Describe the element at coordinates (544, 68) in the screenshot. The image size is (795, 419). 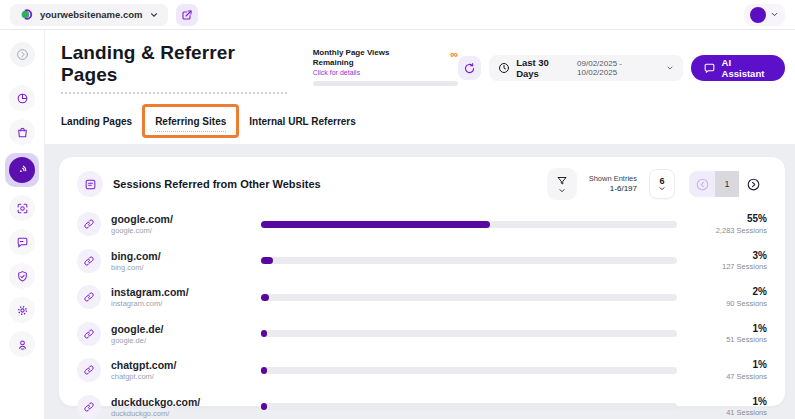
I see `date-preset-label: Last 30 Days` at that location.